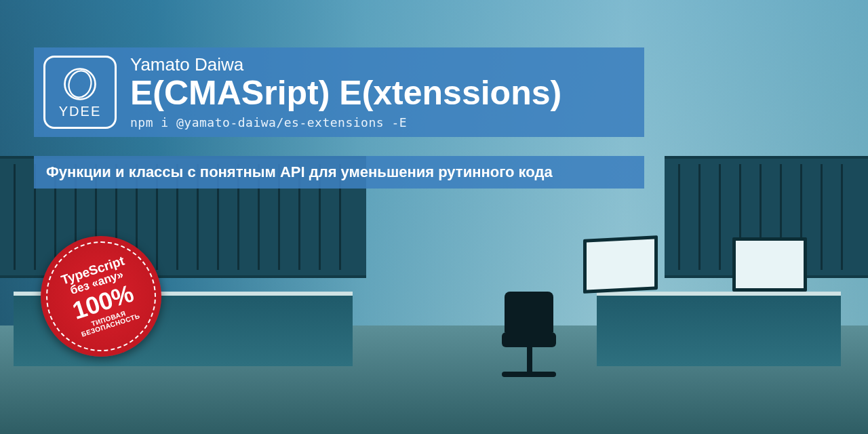  What do you see at coordinates (719, 329) in the screenshot?
I see `workbench-right` at bounding box center [719, 329].